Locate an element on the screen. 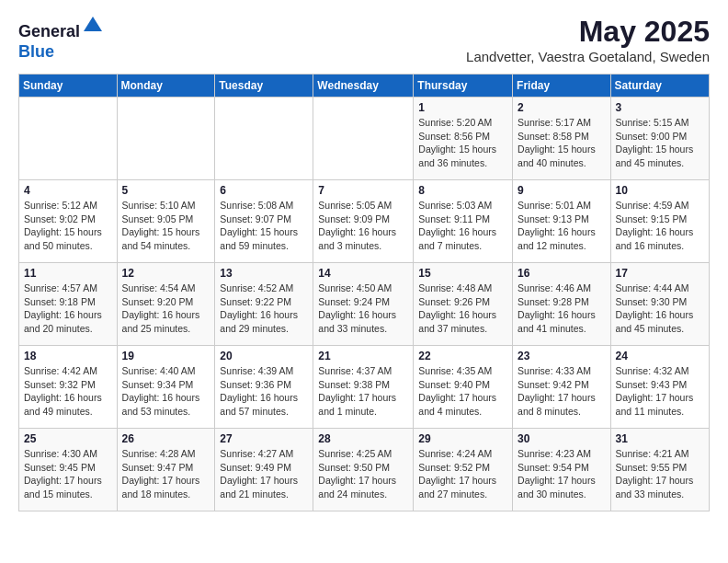 This screenshot has height=563, width=728. day-number: 1 is located at coordinates (463, 108).